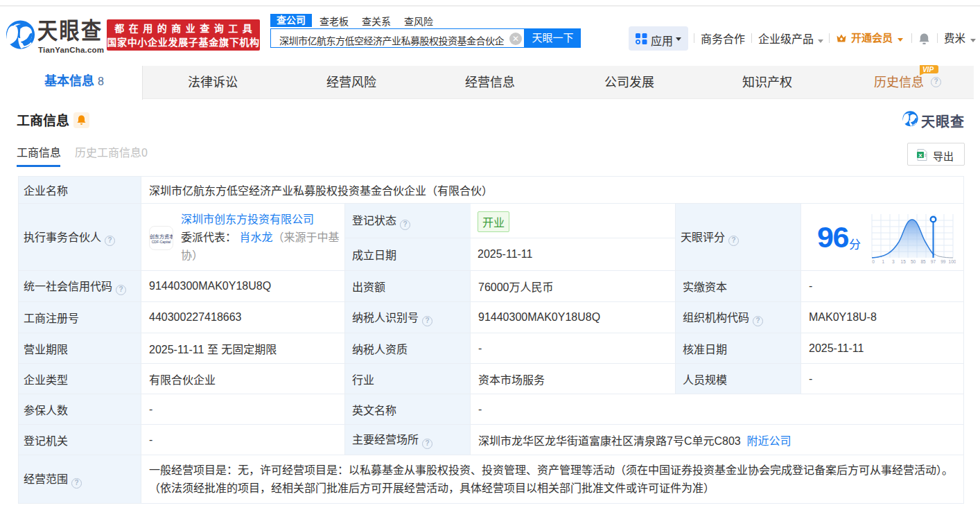 The image size is (980, 510). What do you see at coordinates (920, 155) in the screenshot?
I see `svg-text: X` at bounding box center [920, 155].